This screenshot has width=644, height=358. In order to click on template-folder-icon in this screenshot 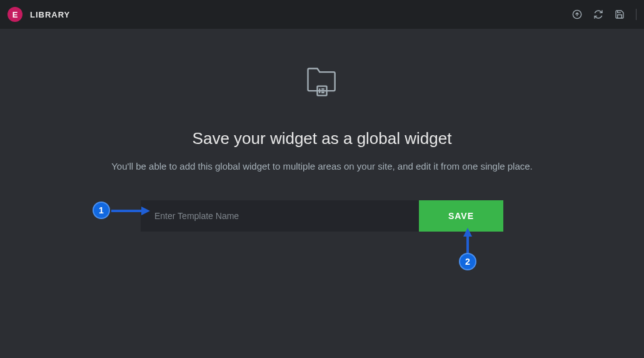, I will do `click(322, 84)`.